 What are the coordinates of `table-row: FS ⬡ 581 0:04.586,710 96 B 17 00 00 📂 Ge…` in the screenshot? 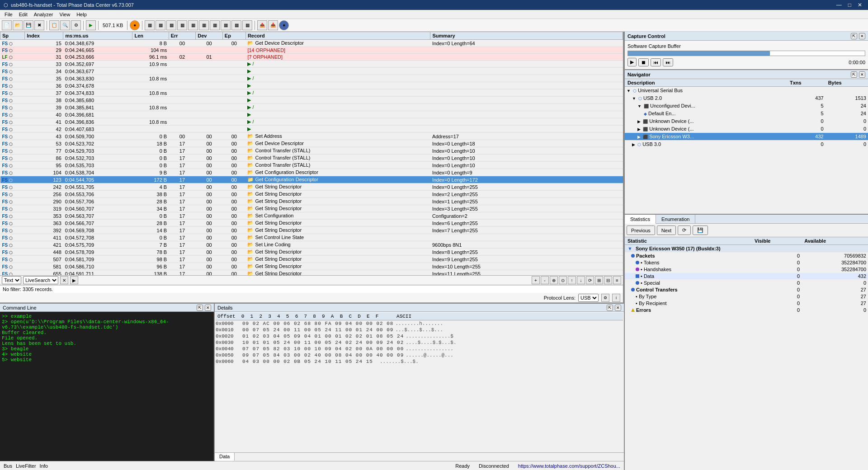 It's located at (312, 267).